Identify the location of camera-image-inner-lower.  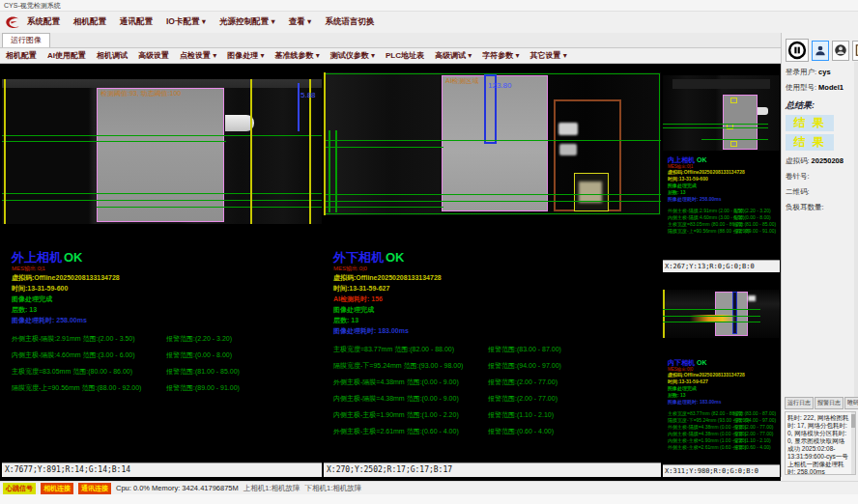
(721, 314).